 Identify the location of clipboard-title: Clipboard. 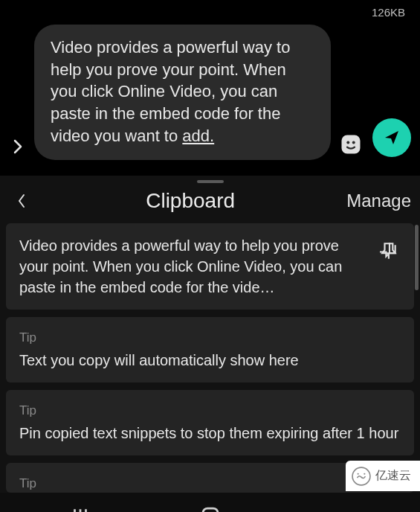
(190, 201).